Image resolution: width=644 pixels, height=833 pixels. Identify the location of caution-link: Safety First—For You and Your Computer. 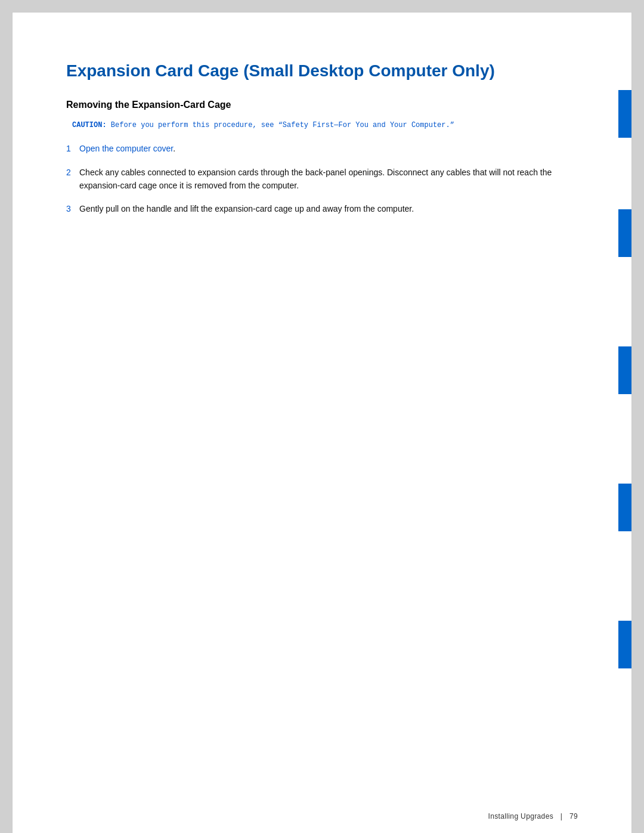
(364, 125).